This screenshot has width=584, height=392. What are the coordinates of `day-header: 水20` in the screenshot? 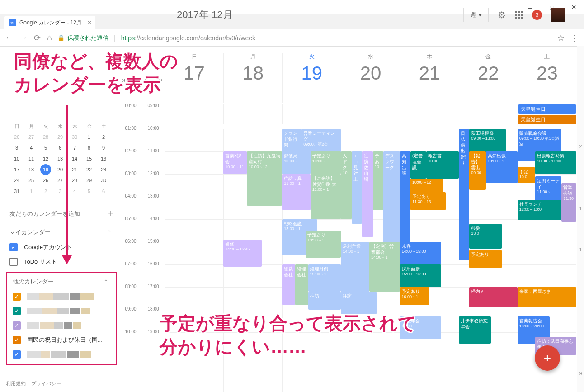 It's located at (370, 78).